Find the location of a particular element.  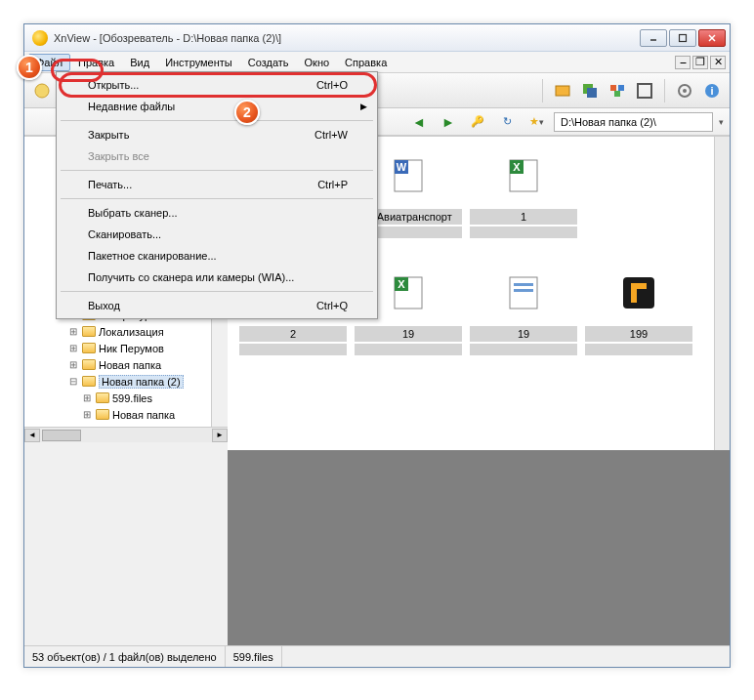

menu-help: Справка is located at coordinates (365, 62).